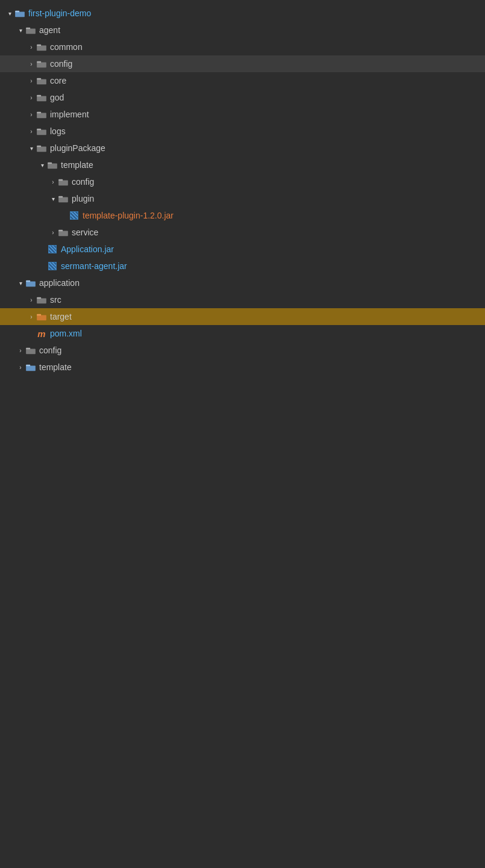 This screenshot has width=485, height=868. Describe the element at coordinates (66, 47) in the screenshot. I see `item-label: common` at that location.